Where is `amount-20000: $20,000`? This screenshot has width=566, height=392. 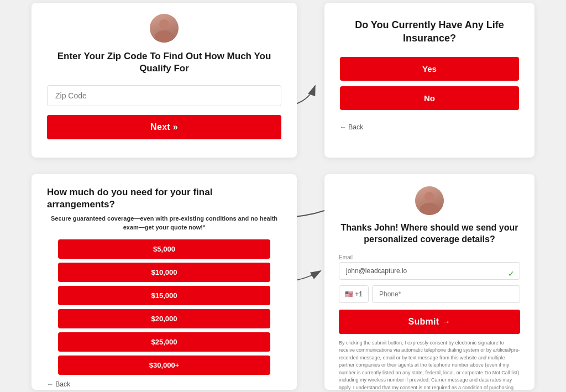 amount-20000: $20,000 is located at coordinates (164, 318).